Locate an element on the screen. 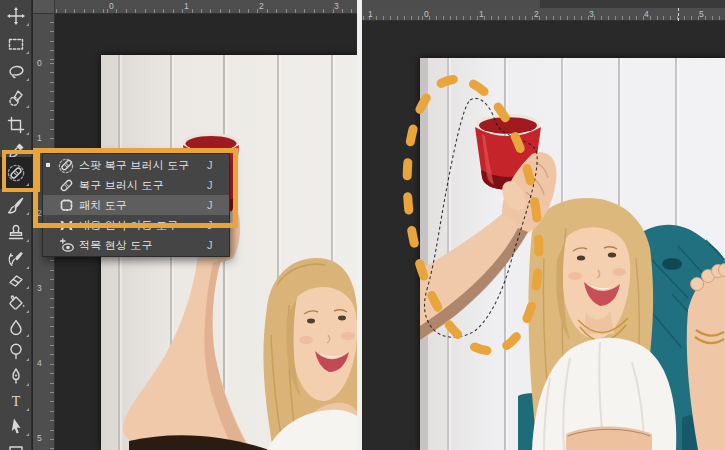  clone-stamp-icon is located at coordinates (16, 232).